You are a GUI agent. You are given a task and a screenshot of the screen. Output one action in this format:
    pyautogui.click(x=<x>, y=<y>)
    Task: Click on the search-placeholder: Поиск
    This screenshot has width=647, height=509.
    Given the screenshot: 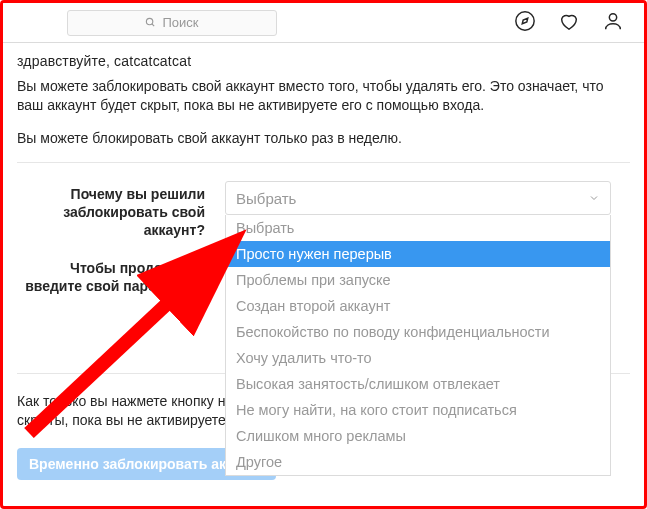 What is the action you would take?
    pyautogui.click(x=180, y=22)
    